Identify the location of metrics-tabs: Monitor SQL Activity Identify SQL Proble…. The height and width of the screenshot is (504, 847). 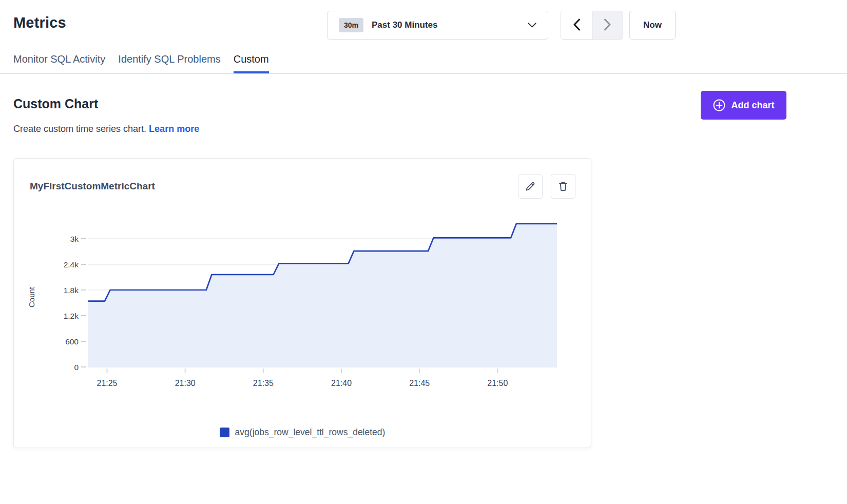
(424, 64).